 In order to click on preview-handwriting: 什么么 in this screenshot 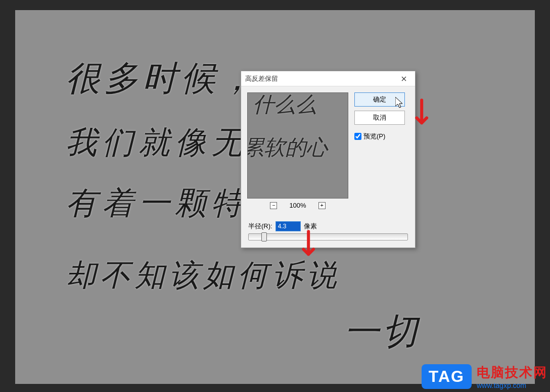, I will do `click(285, 106)`.